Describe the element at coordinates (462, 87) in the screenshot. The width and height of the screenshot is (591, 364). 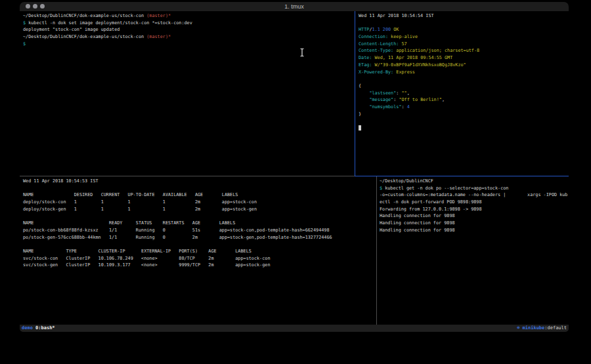
I see `terminal-line: {` at that location.